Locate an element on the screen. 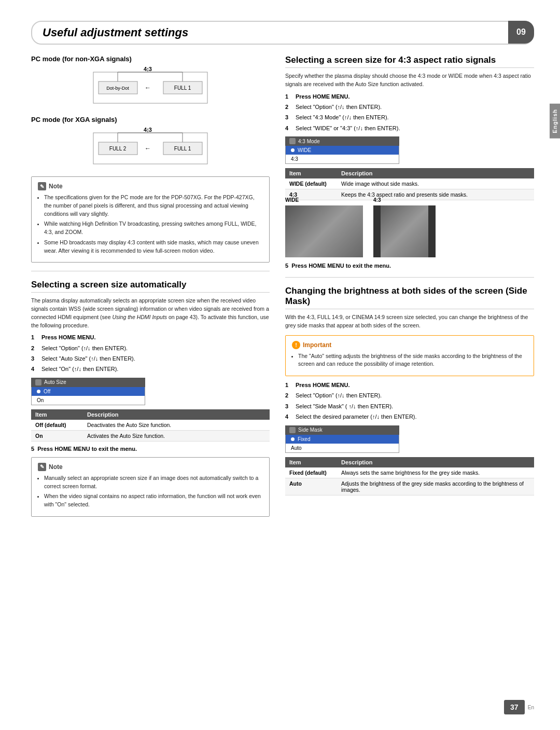  43-image-label: 4:3 is located at coordinates (377, 200).